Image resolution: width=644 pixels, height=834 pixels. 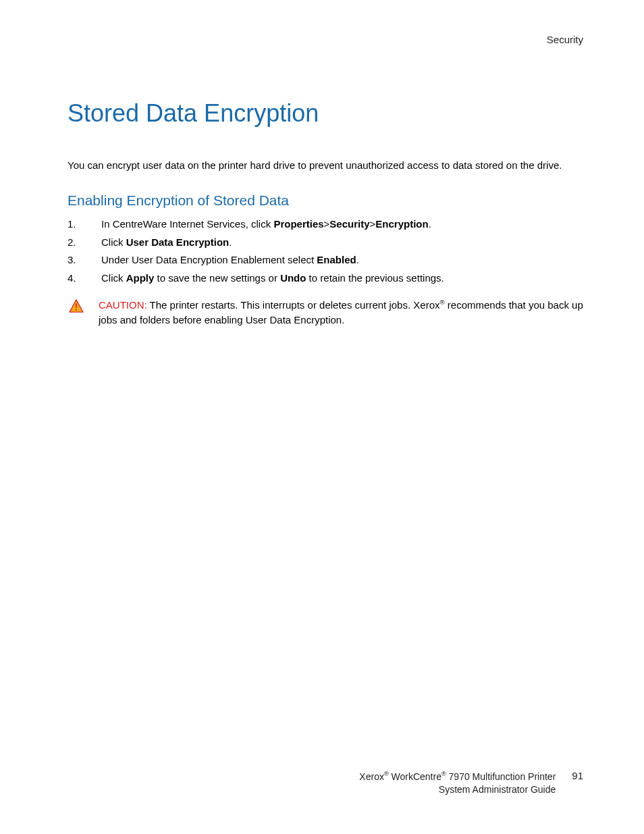 I want to click on page-number: 91, so click(x=578, y=775).